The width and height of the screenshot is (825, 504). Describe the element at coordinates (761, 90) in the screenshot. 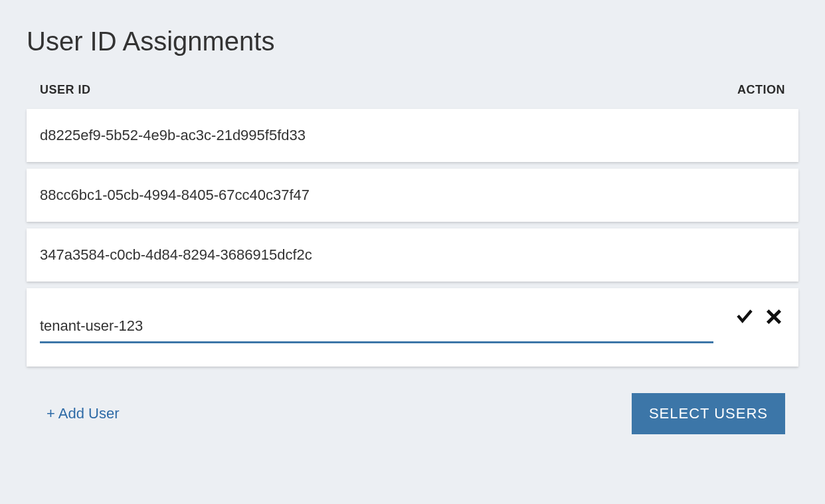

I see `column-header-action: ACTION` at that location.